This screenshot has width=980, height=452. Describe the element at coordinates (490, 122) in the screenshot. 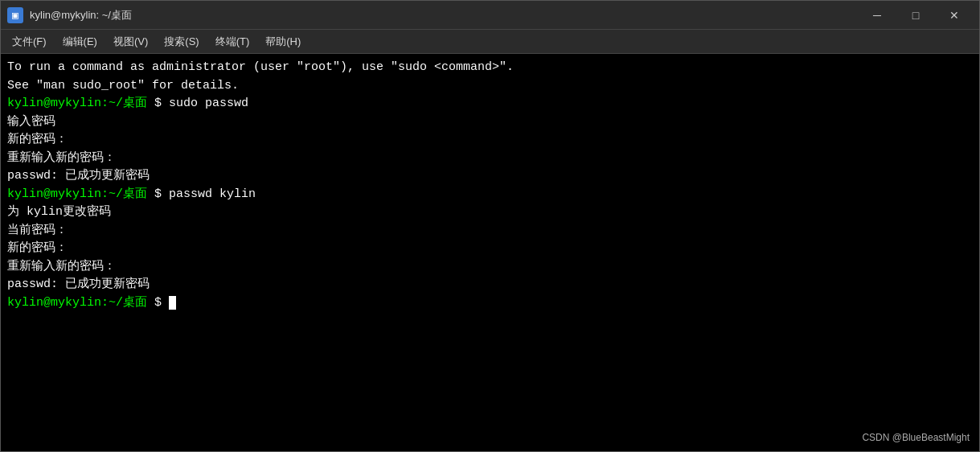

I see `terminal-line: 输入密码` at that location.